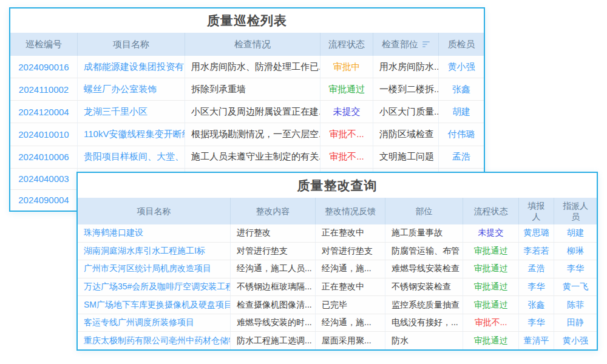 The width and height of the screenshot is (607, 364). What do you see at coordinates (406, 134) in the screenshot?
I see `cell-location: 消防区域检查` at bounding box center [406, 134].